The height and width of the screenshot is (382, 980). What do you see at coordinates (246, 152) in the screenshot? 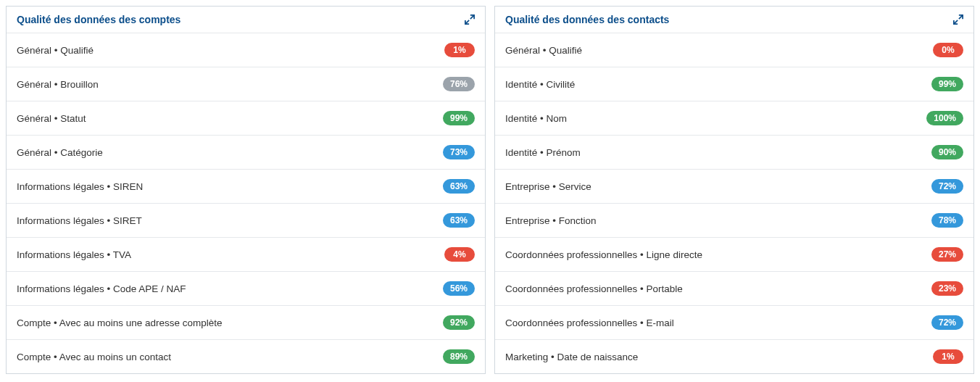
I see `data-quality-row: Général • Catégorie73%` at bounding box center [246, 152].